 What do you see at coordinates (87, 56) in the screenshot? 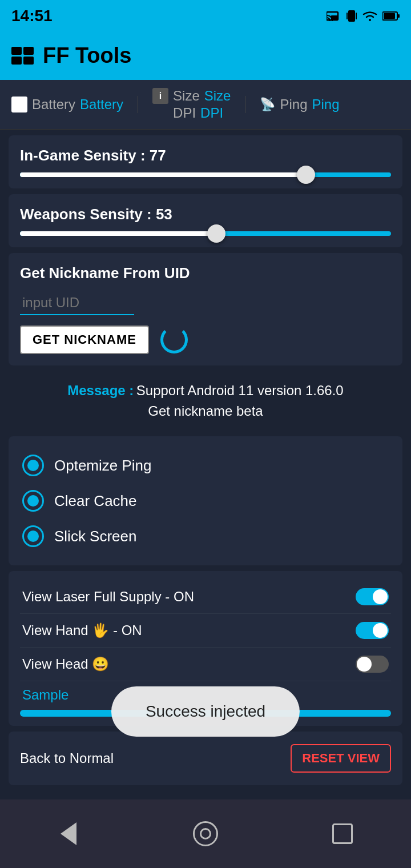
I see `app-title: FF Tools` at bounding box center [87, 56].